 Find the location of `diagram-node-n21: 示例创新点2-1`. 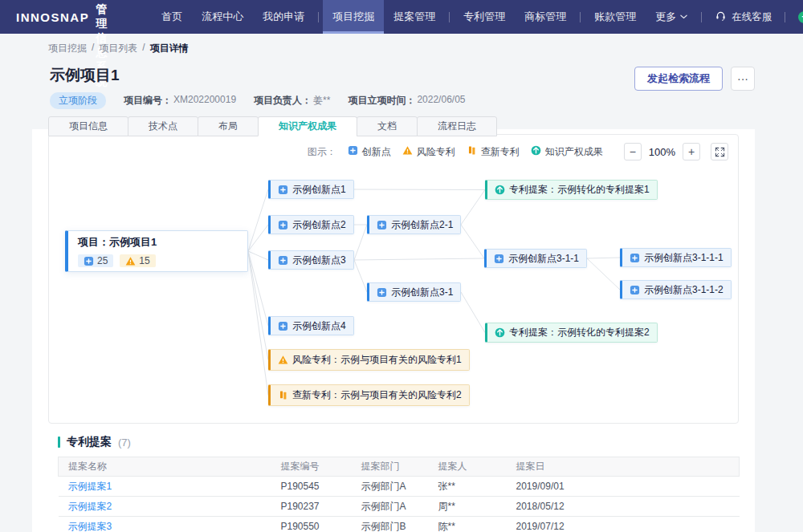

diagram-node-n21: 示例创新点2-1 is located at coordinates (414, 225).